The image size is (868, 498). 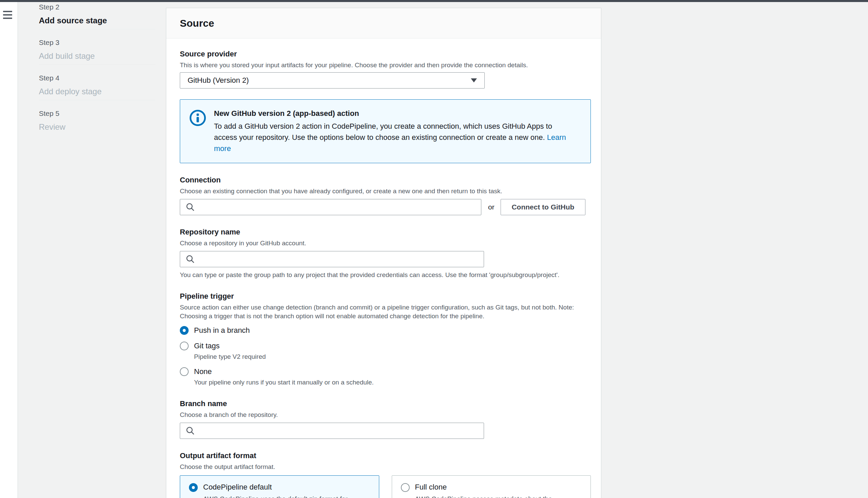 I want to click on panel-title: Source, so click(x=197, y=23).